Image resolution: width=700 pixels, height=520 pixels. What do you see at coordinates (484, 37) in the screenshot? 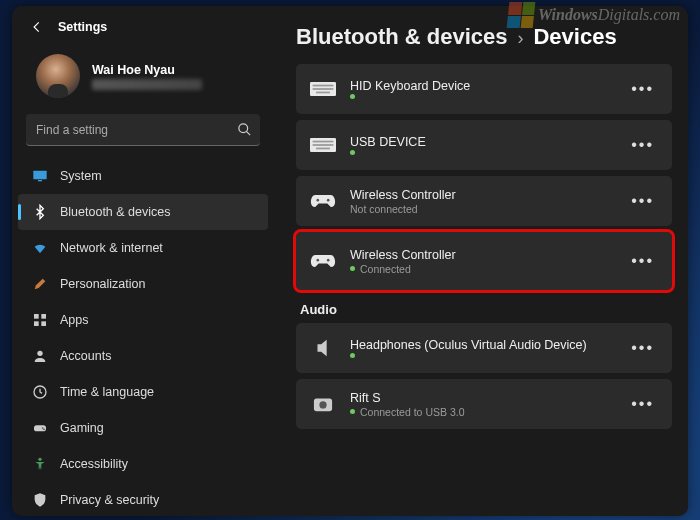
I see `breadcrumb: Bluetooth & devices › Devices` at bounding box center [484, 37].